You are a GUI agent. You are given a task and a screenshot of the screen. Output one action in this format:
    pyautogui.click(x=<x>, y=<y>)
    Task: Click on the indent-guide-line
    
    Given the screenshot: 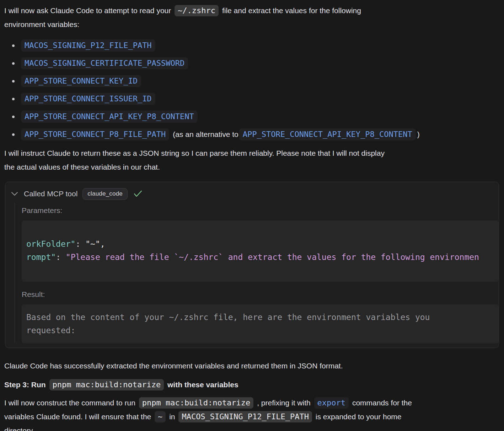 What is the action you would take?
    pyautogui.click(x=15, y=273)
    